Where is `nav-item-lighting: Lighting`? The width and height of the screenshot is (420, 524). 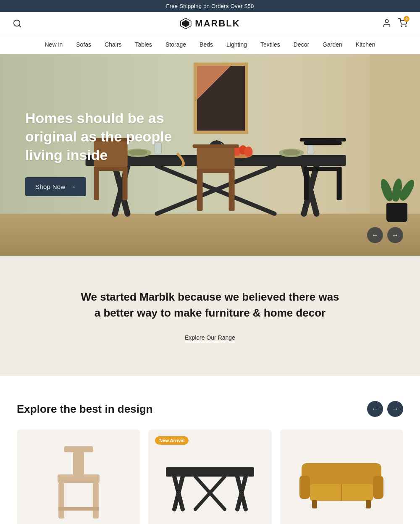 nav-item-lighting: Lighting is located at coordinates (237, 45).